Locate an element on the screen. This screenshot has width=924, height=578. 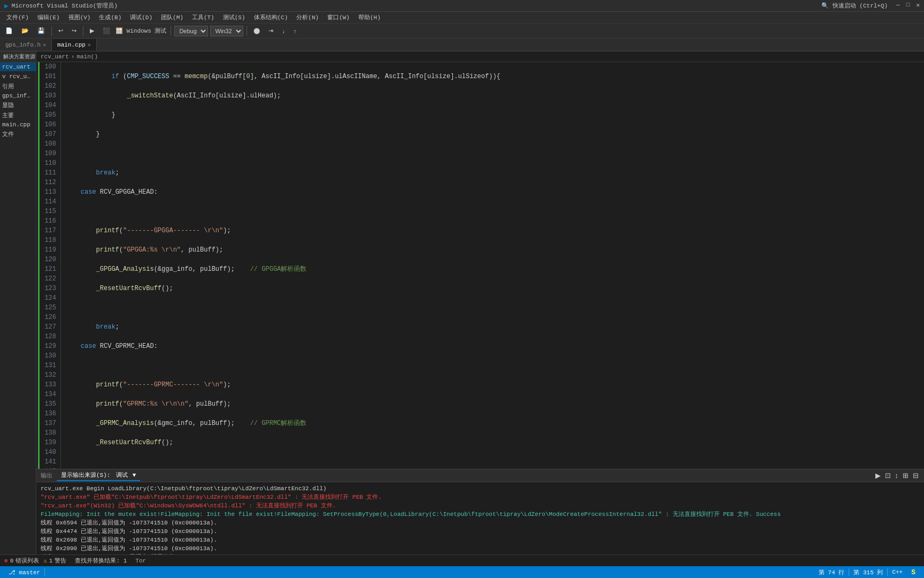
menu-view: 视图(V) is located at coordinates (80, 17).